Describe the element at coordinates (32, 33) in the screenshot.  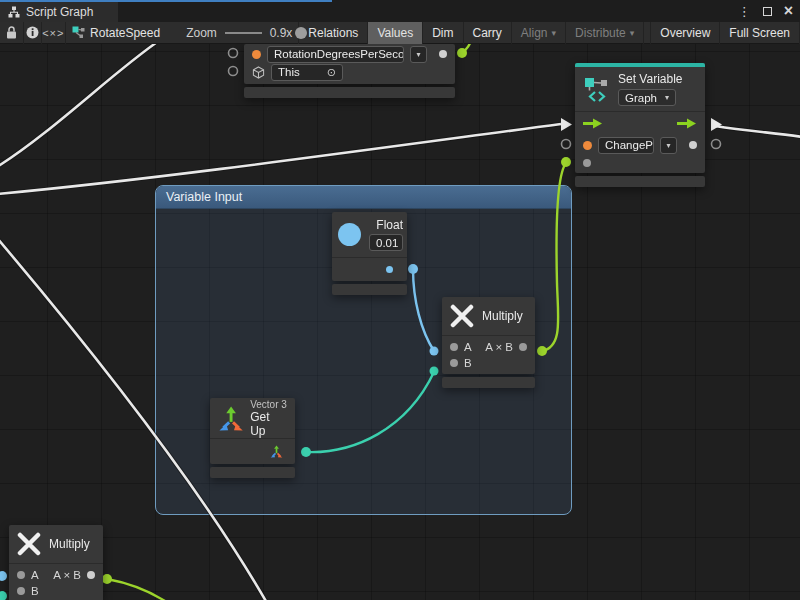
I see `inspect-button` at that location.